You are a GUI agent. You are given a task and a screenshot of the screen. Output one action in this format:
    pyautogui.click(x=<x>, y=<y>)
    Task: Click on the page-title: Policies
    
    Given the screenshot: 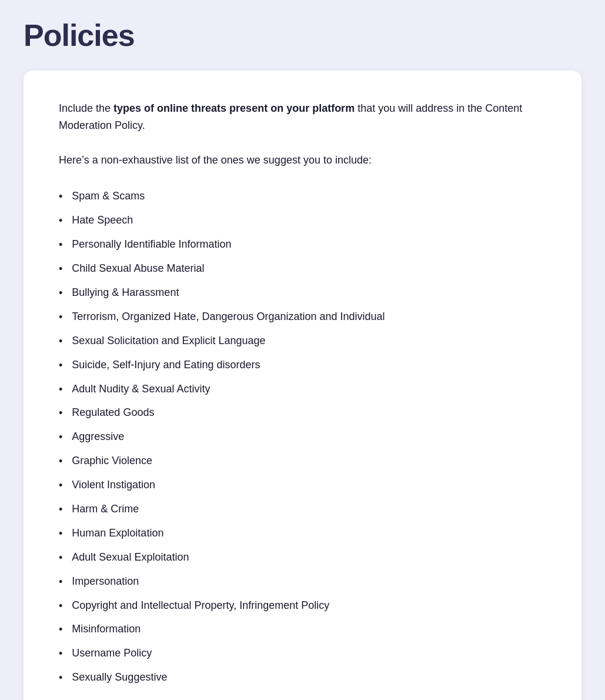 What is the action you would take?
    pyautogui.click(x=302, y=35)
    